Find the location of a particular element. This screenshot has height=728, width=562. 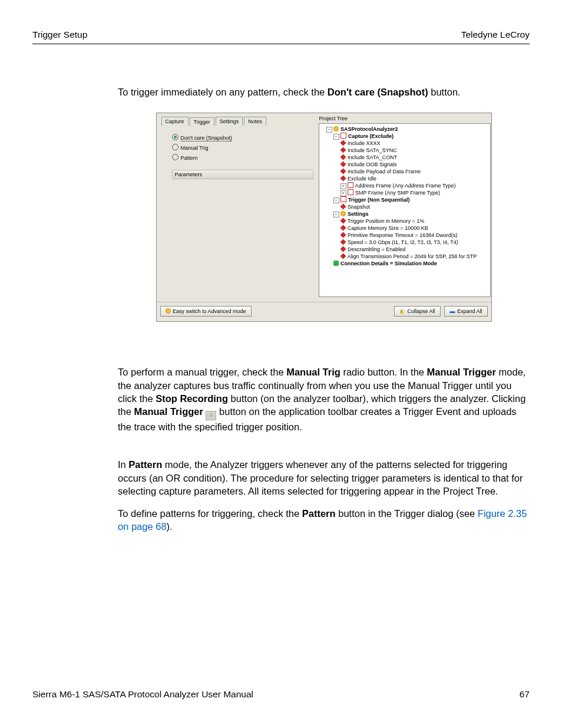

tree-item: Include Payload of Data Frame is located at coordinates (384, 172).